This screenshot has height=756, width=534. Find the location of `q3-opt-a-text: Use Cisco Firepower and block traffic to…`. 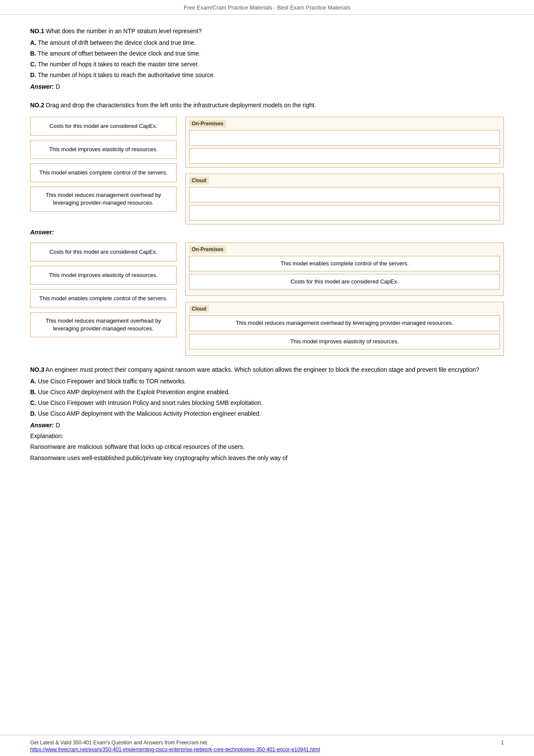

q3-opt-a-text: Use Cisco Firepower and block traffic to… is located at coordinates (112, 381).